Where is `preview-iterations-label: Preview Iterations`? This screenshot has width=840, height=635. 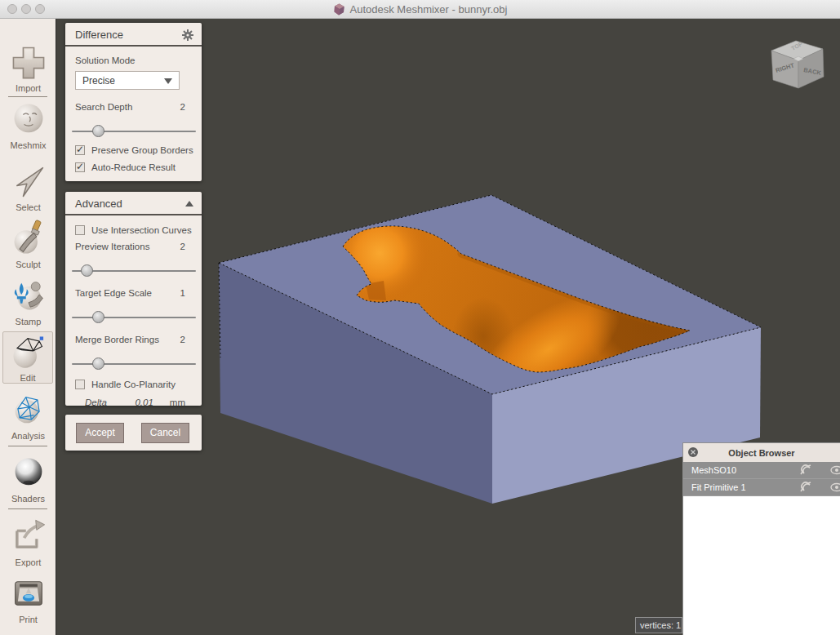
preview-iterations-label: Preview Iterations is located at coordinates (113, 246).